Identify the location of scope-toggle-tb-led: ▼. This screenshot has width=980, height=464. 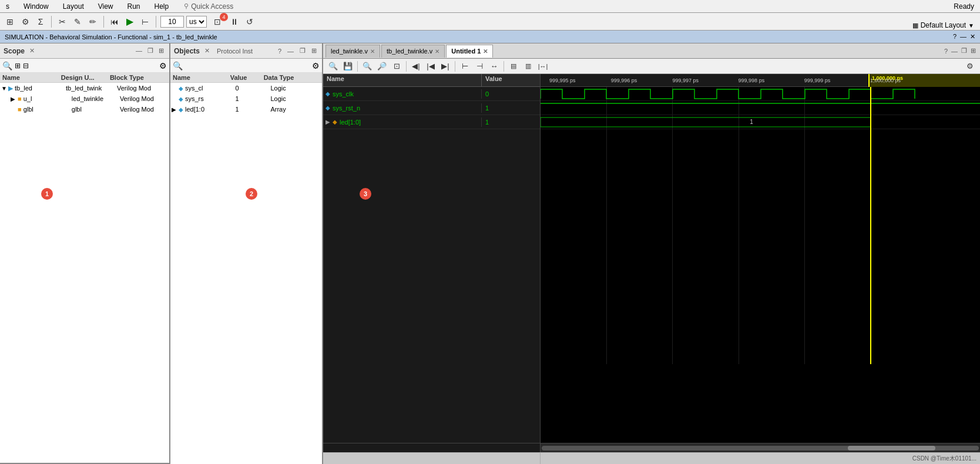
(5, 88).